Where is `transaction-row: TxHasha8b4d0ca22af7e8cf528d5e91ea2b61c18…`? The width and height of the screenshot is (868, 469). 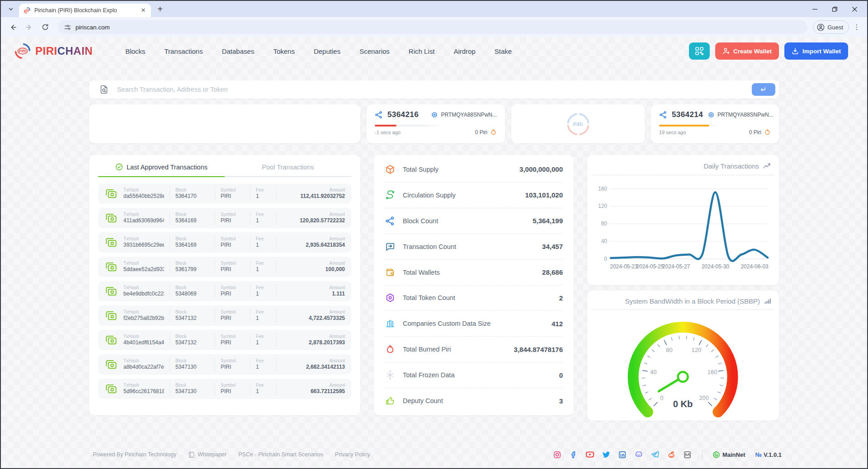
transaction-row: TxHasha8b4d0ca22af7e8cf528d5e91ea2b61c18… is located at coordinates (225, 364).